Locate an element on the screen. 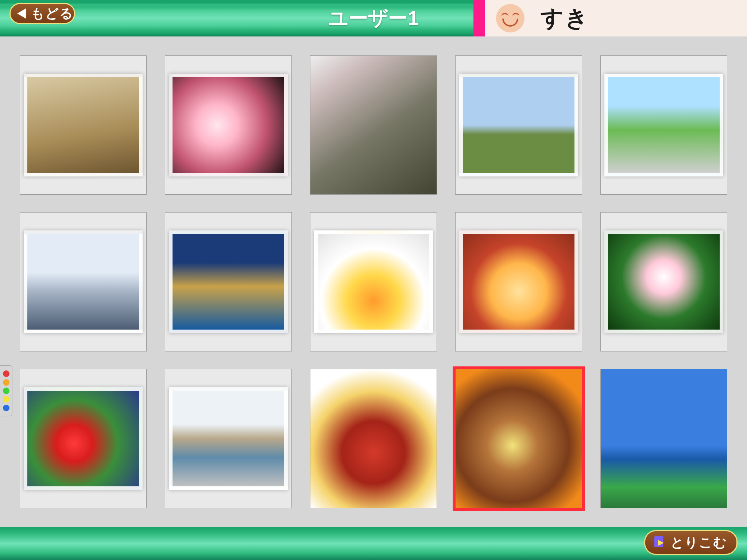 The height and width of the screenshot is (560, 747). back-icon is located at coordinates (22, 13).